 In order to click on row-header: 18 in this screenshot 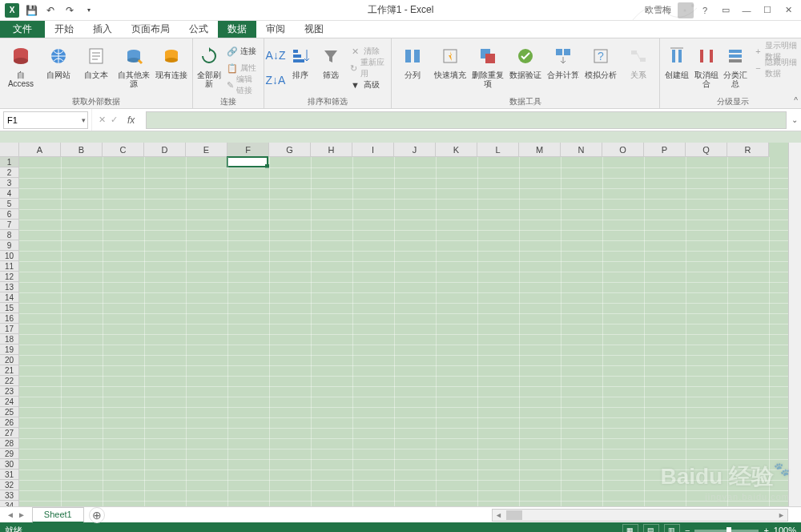, I will do `click(10, 340)`.